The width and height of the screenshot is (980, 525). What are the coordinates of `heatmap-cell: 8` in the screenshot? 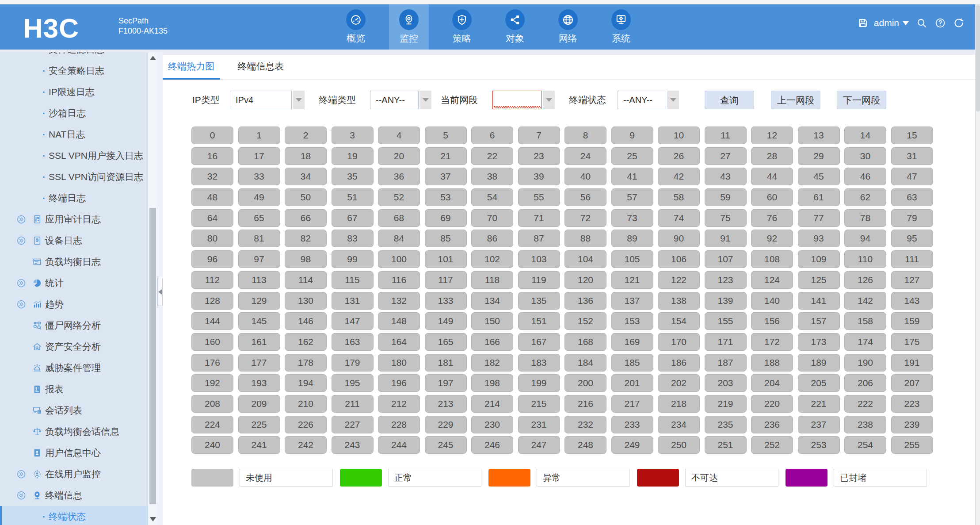 It's located at (585, 135).